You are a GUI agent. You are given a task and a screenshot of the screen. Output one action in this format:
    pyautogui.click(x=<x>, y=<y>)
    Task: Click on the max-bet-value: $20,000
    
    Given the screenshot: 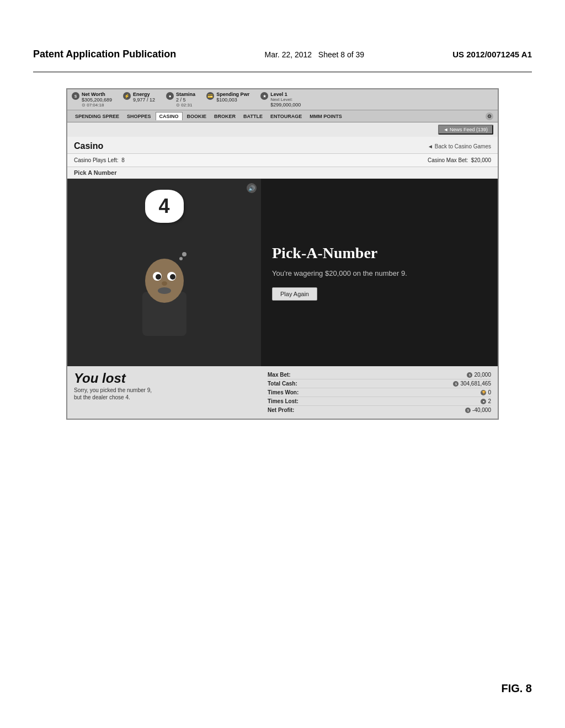 What is the action you would take?
    pyautogui.click(x=481, y=160)
    